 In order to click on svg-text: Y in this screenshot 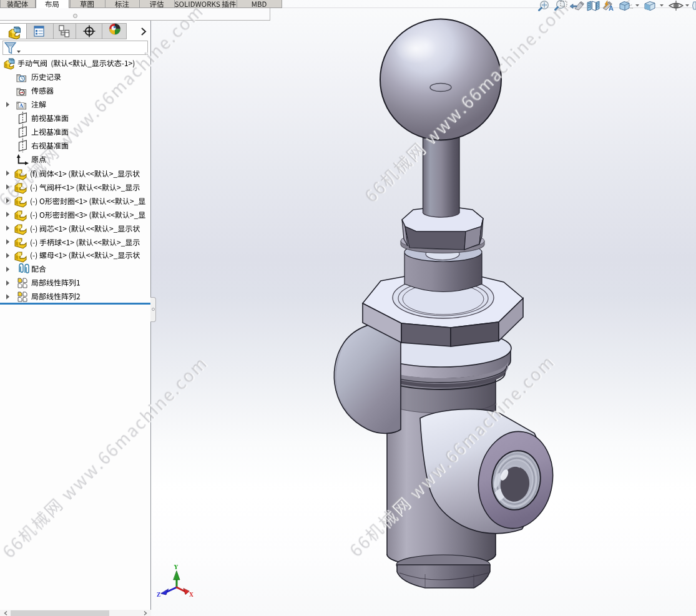, I will do `click(176, 567)`.